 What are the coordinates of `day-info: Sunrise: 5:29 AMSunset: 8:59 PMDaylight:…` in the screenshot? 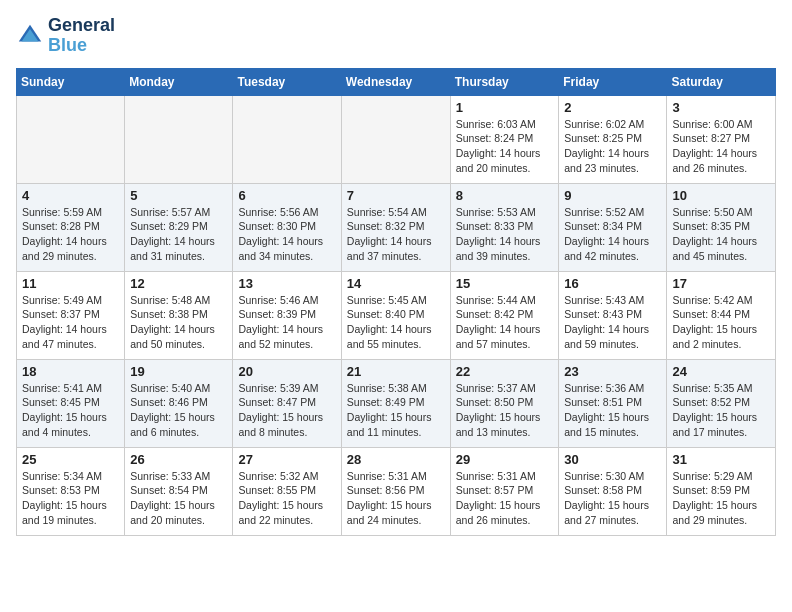 It's located at (721, 498).